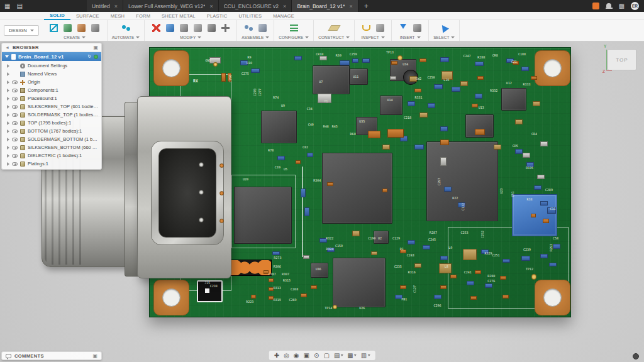  Describe the element at coordinates (96, 48) in the screenshot. I see `browser-dock-icon: ▣` at that location.